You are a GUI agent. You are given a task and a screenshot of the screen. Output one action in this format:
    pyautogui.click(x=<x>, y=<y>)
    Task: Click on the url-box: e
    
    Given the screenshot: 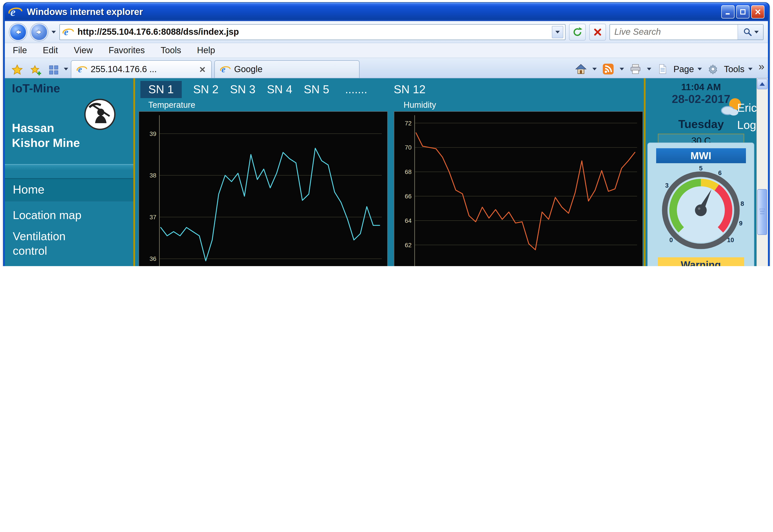 What is the action you would take?
    pyautogui.click(x=312, y=32)
    